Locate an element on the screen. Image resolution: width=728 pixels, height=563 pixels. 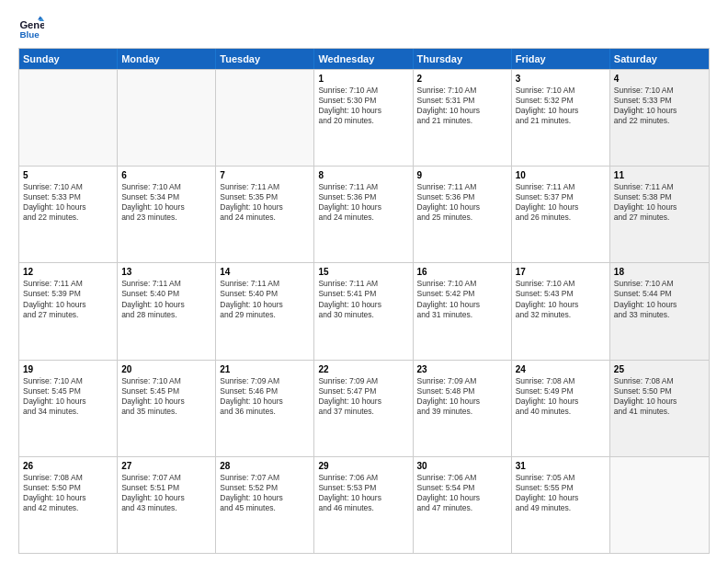
day-info: and 33 minutes. is located at coordinates (660, 315).